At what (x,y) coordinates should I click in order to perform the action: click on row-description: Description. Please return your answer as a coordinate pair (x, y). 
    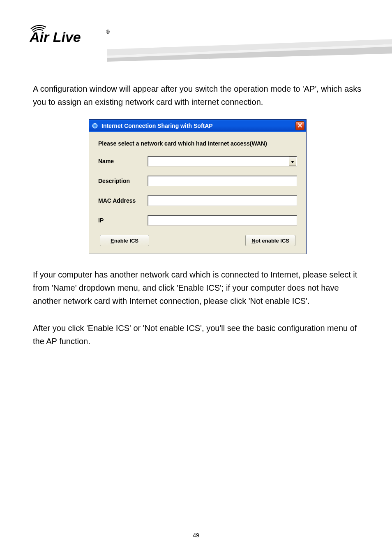
    Looking at the image, I should click on (198, 181).